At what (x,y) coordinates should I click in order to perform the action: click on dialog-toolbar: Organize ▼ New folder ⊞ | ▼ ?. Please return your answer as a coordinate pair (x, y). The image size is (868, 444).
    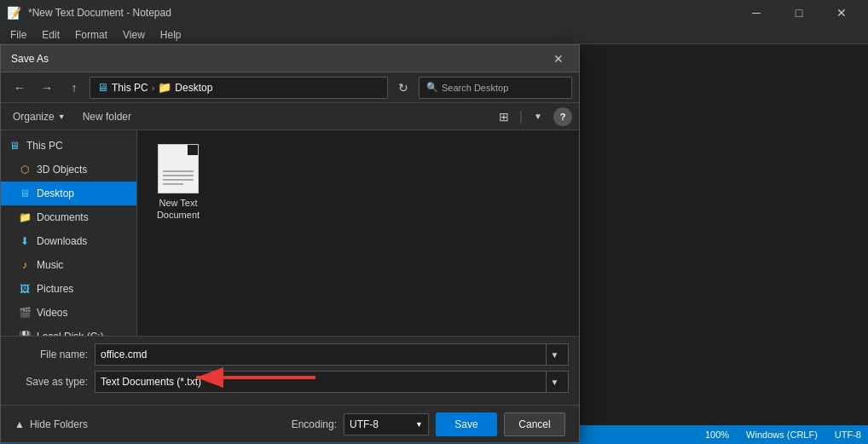
    Looking at the image, I should click on (290, 117).